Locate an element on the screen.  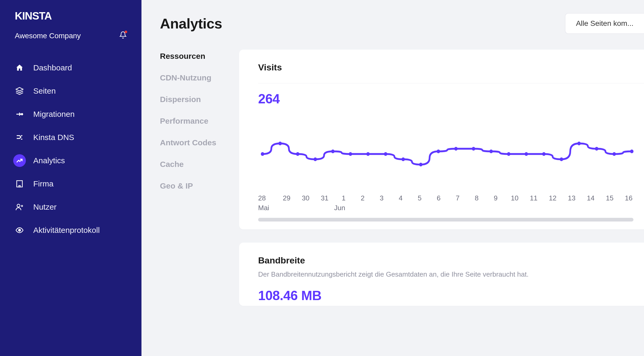
eye-icon is located at coordinates (20, 230).